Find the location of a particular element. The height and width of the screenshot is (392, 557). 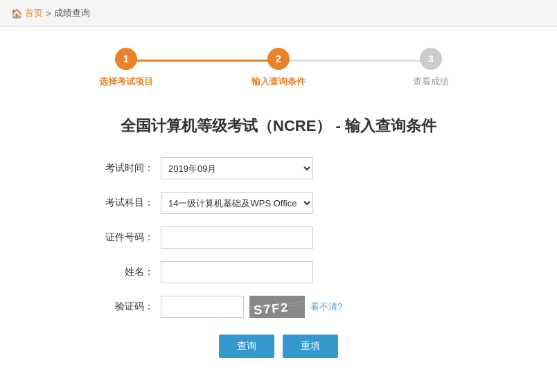

step-label-2: 输入查询条件 is located at coordinates (278, 82).